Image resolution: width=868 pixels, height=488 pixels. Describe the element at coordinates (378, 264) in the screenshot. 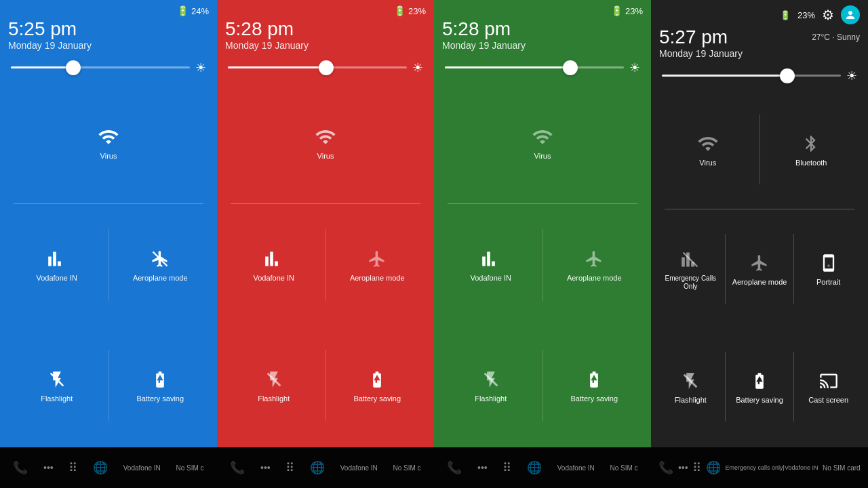

I see `airplane-tile-red: Aeroplane mode` at that location.